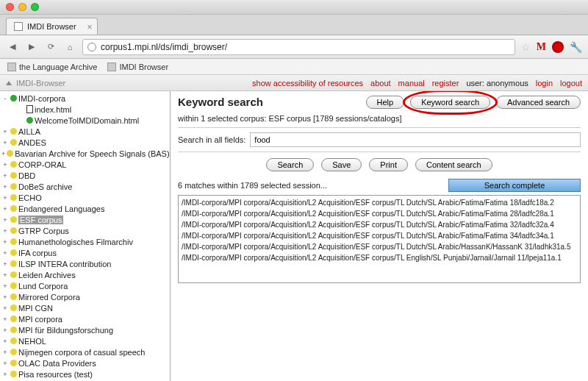  I want to click on tree-label: OLAC Data Providers, so click(57, 363).